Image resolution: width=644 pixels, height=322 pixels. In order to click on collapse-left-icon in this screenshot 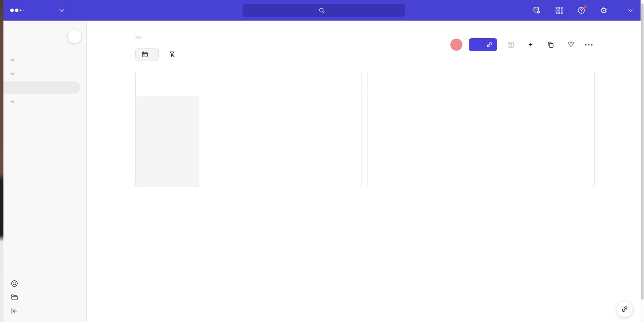, I will do `click(15, 311)`.